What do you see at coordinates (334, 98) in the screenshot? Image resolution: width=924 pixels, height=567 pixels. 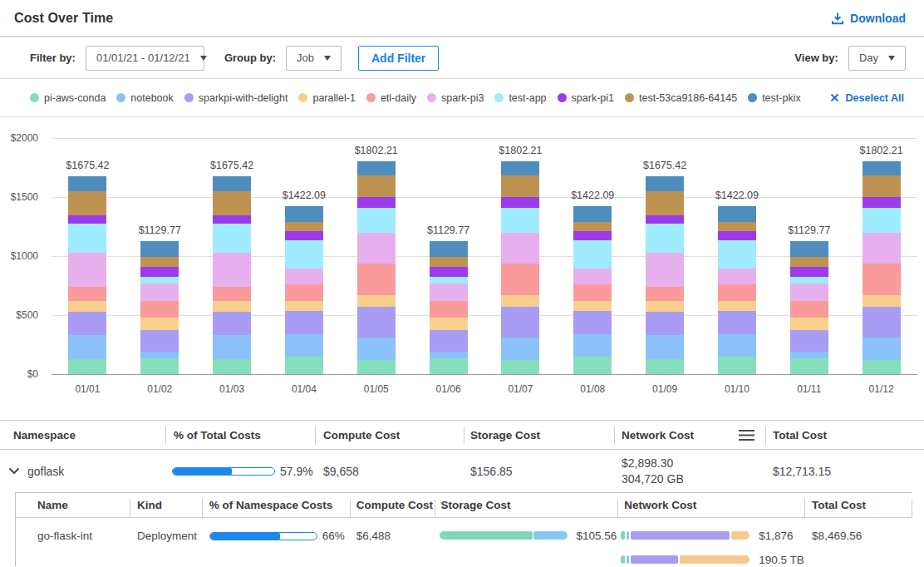 I see `legend-label: parallel-1` at bounding box center [334, 98].